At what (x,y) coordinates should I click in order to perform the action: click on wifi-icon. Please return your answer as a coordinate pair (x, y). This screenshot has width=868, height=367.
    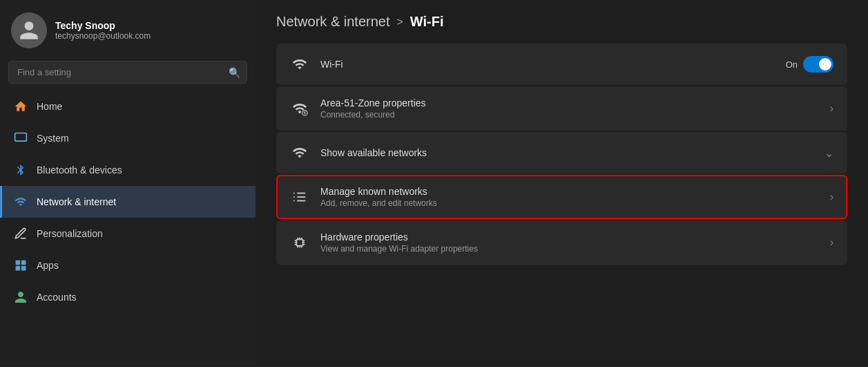
    Looking at the image, I should click on (300, 64).